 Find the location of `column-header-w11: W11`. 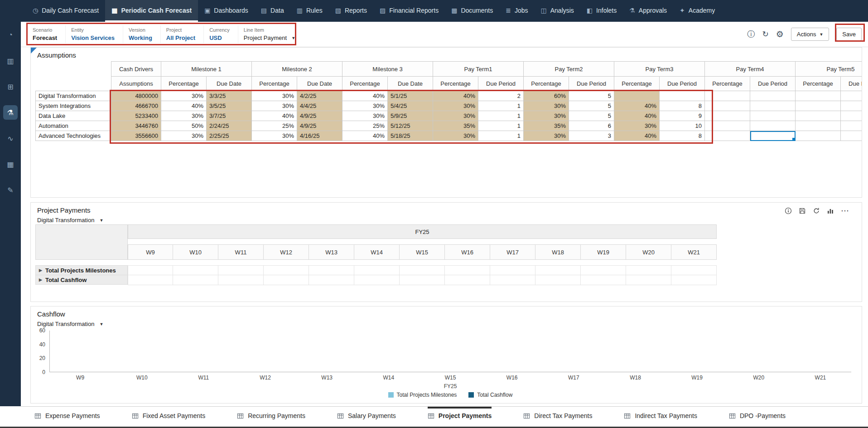

column-header-w11: W11 is located at coordinates (241, 252).